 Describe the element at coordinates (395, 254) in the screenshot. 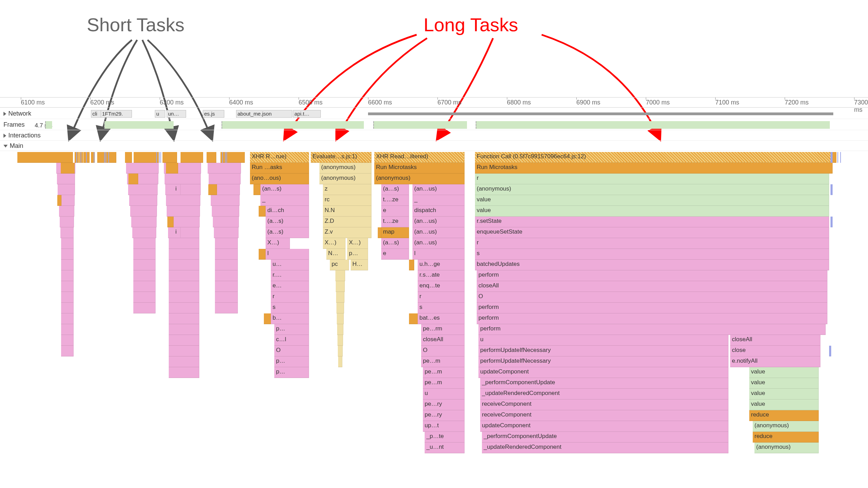

I see `task-col3: e` at that location.